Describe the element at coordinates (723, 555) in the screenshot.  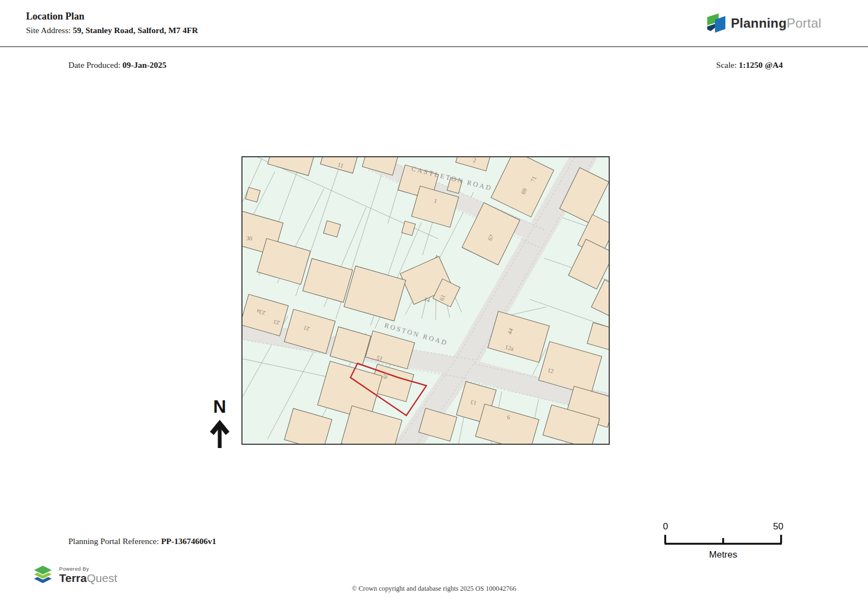
I see `scalebar-unit: Metres` at that location.